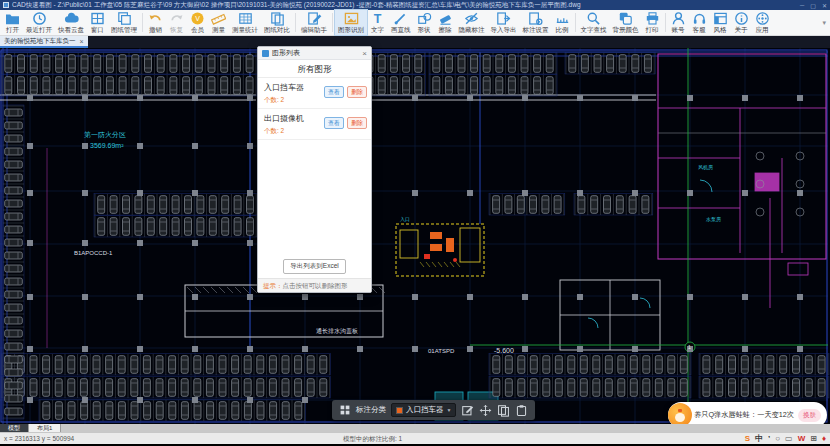 This screenshot has width=830, height=446. I want to click on toolbar-item-window: 窗口, so click(98, 22).